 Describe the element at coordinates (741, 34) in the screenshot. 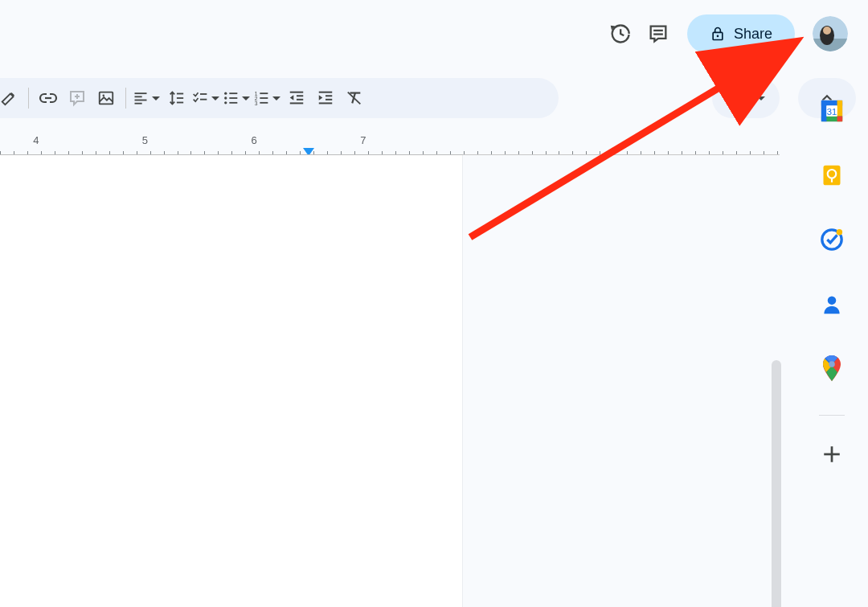

I see `share-button: Share` at that location.